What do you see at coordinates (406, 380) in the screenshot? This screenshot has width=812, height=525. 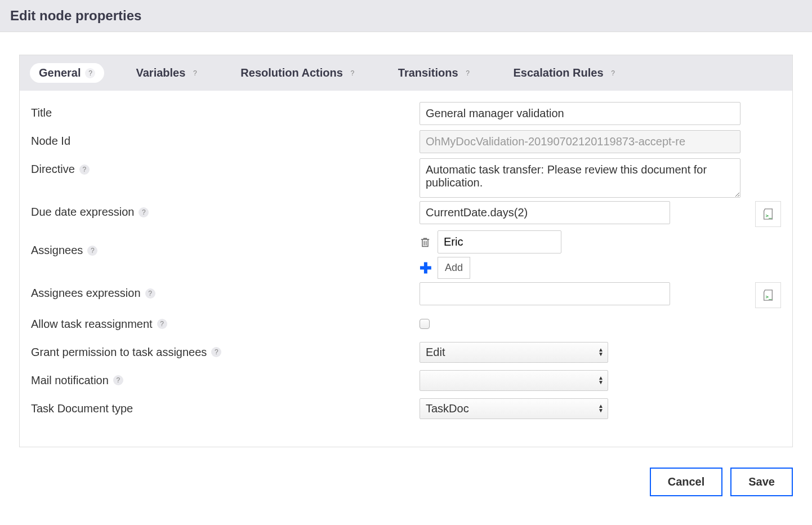 I see `row-mail-notification: Mail notification ? ▲▼` at bounding box center [406, 380].